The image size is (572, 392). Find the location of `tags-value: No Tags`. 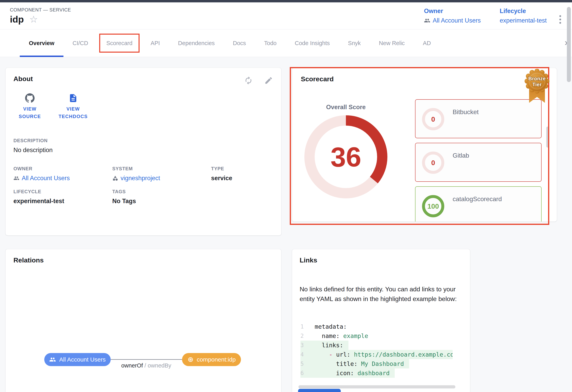

tags-value: No Tags is located at coordinates (162, 201).